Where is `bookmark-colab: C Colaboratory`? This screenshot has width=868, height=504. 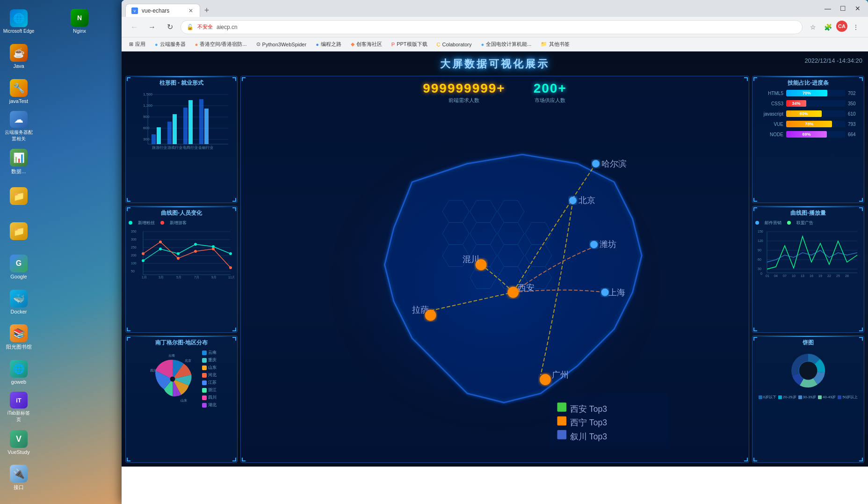
bookmark-colab: C Colaboratory is located at coordinates (455, 44).